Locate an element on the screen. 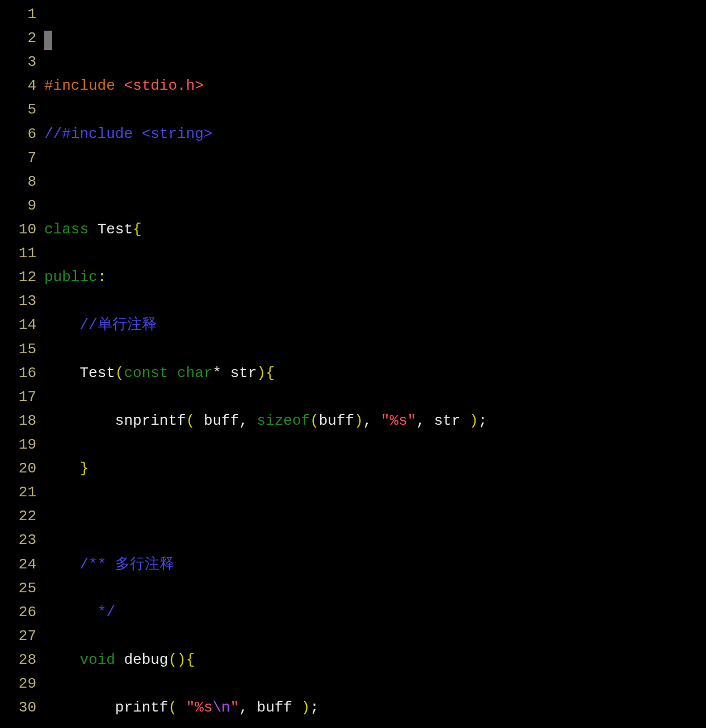 The height and width of the screenshot is (728, 706). line-number: 16 is located at coordinates (18, 373).